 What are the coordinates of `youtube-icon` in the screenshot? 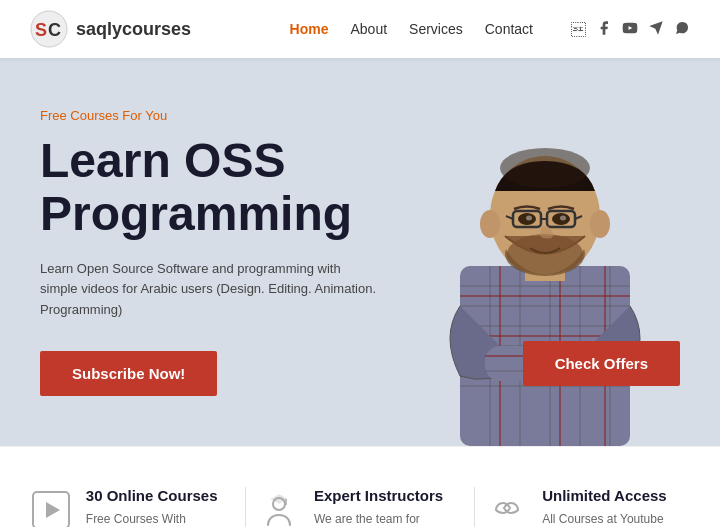 It's located at (630, 30).